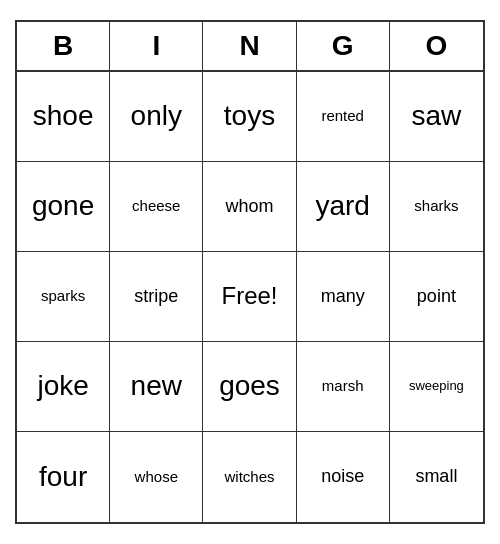  Describe the element at coordinates (250, 386) in the screenshot. I see `cell-text: goes` at that location.